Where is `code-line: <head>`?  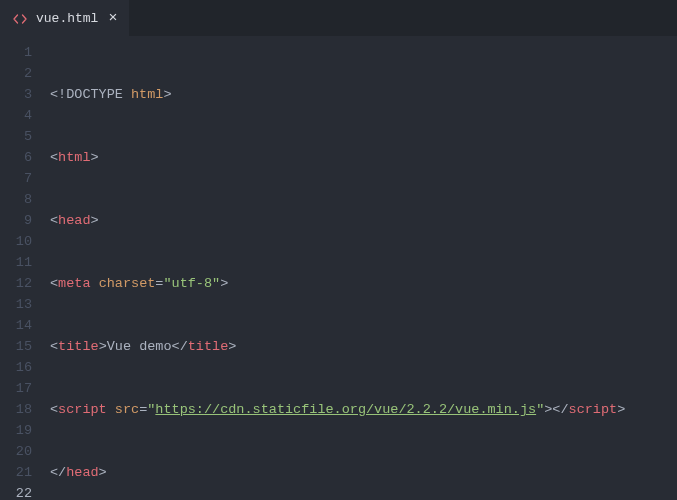 code-line: <head> is located at coordinates (364, 220).